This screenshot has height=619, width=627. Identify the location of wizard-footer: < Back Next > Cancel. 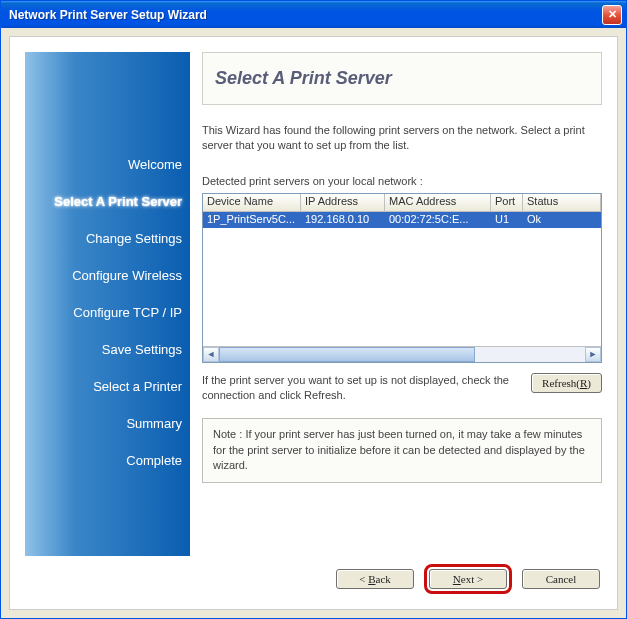
(314, 575).